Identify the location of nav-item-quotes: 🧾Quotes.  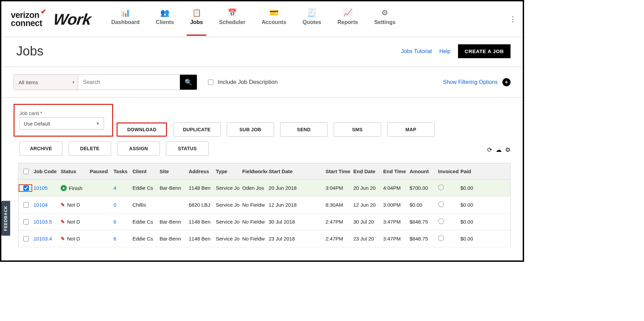
(312, 19).